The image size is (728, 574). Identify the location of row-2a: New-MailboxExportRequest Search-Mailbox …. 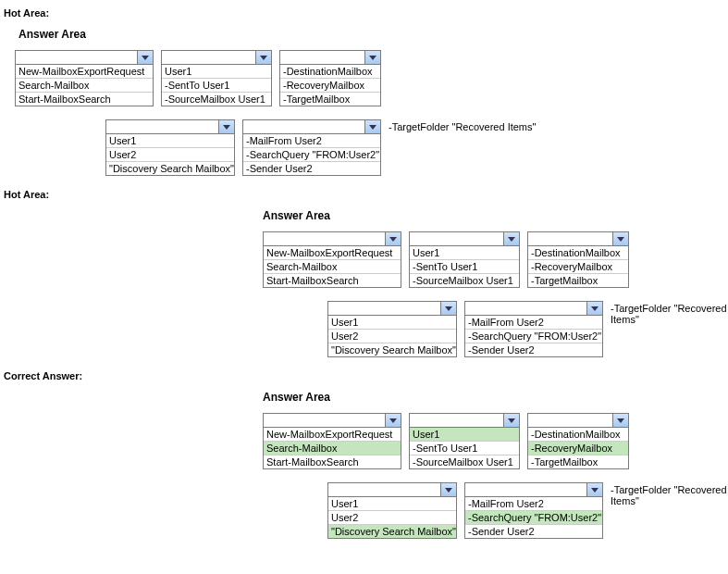
(496, 259).